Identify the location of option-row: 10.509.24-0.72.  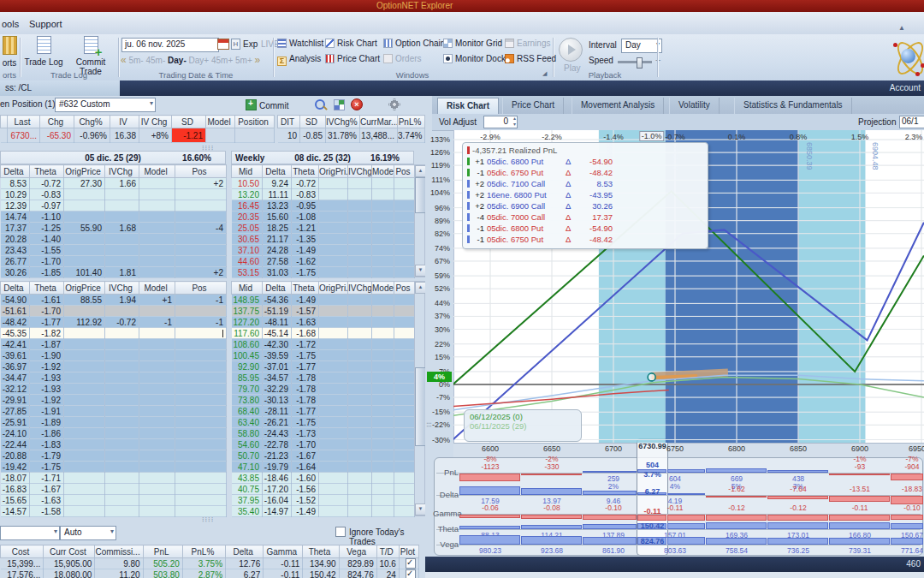
(323, 183).